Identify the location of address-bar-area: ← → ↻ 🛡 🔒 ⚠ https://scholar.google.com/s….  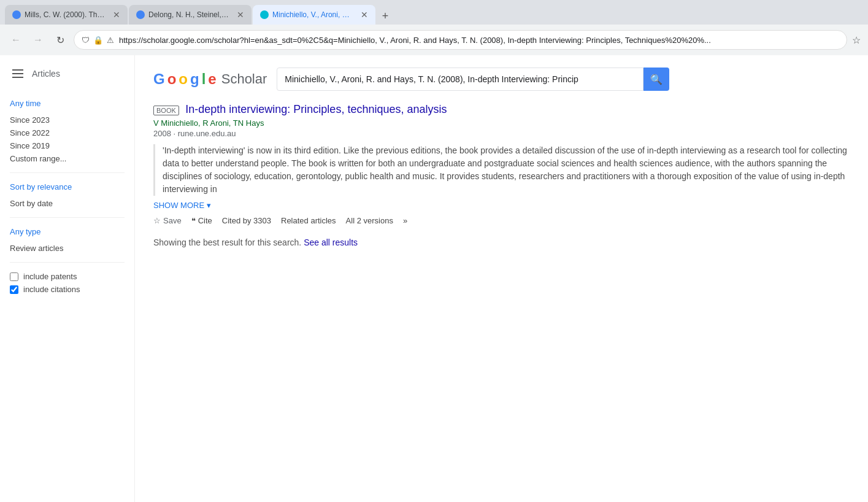
(434, 40).